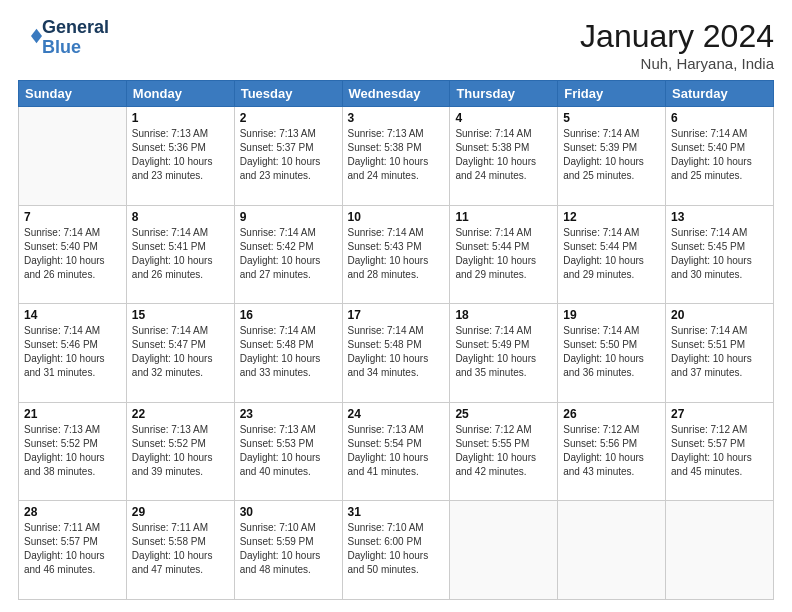  I want to click on day-info: Sunrise: 7:14 AM Sunset: 5:38 PM Dayligh…, so click(504, 155).